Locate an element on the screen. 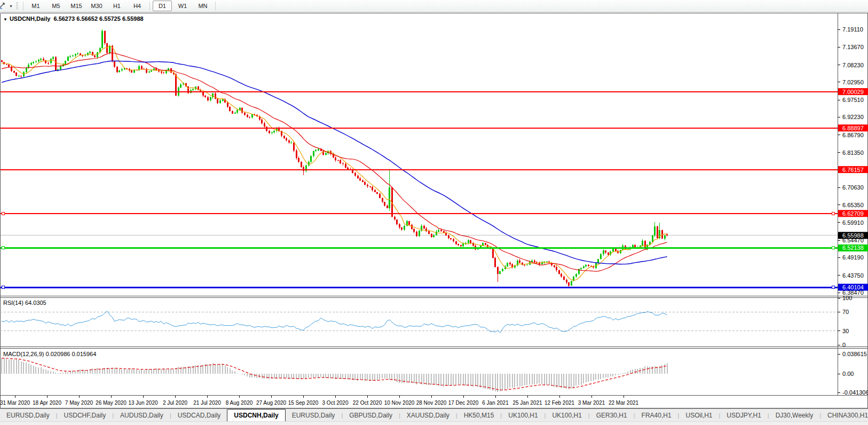 The image size is (868, 425). svg-text: 6.43750 is located at coordinates (853, 276).